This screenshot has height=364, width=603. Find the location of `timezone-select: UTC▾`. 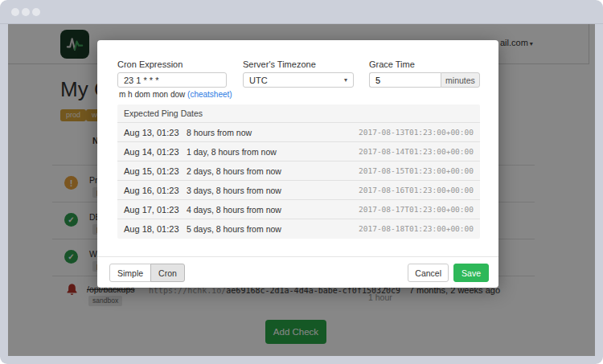

timezone-select: UTC▾ is located at coordinates (298, 80).